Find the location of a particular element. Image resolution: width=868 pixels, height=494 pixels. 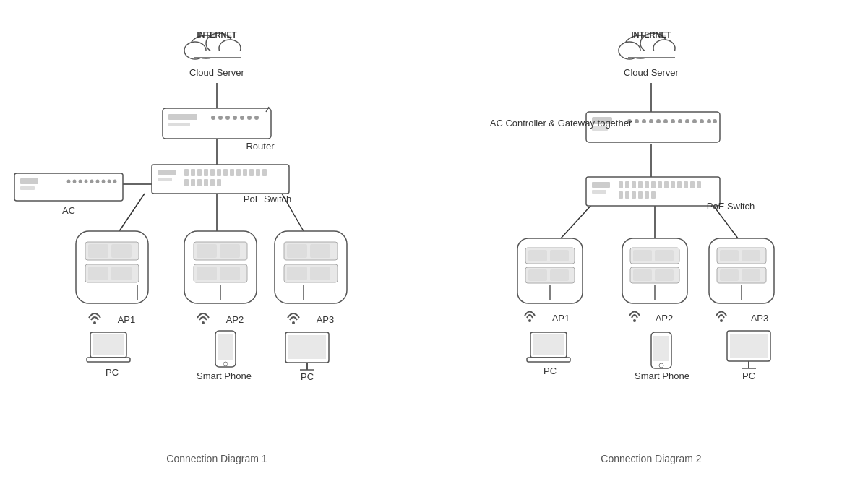

svg-text: AP2 is located at coordinates (665, 318).